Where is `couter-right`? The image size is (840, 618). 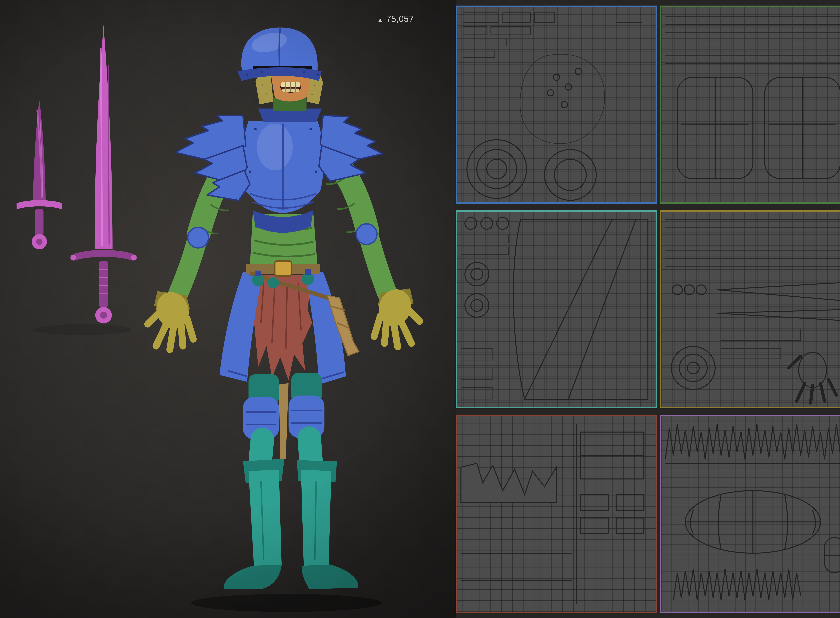 couter-right is located at coordinates (366, 234).